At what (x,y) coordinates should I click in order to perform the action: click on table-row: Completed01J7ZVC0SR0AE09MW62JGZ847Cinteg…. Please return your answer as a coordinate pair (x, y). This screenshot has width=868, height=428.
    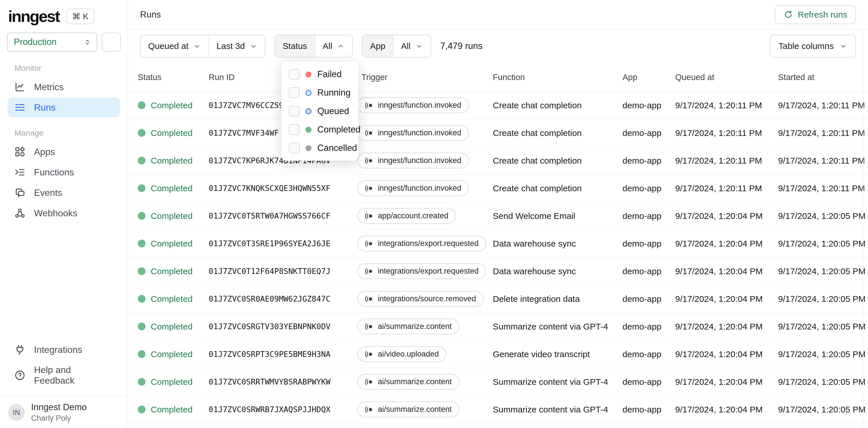
    Looking at the image, I should click on (498, 299).